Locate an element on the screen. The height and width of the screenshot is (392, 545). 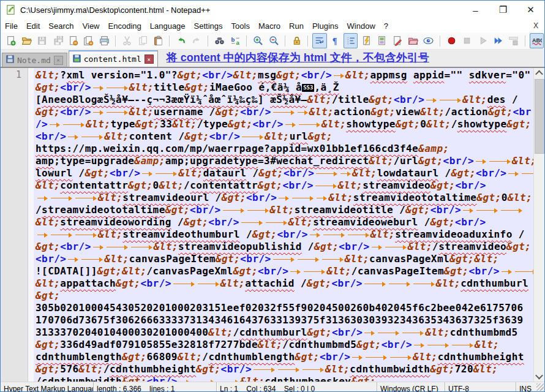
menu-item-macro: Macro is located at coordinates (269, 26).